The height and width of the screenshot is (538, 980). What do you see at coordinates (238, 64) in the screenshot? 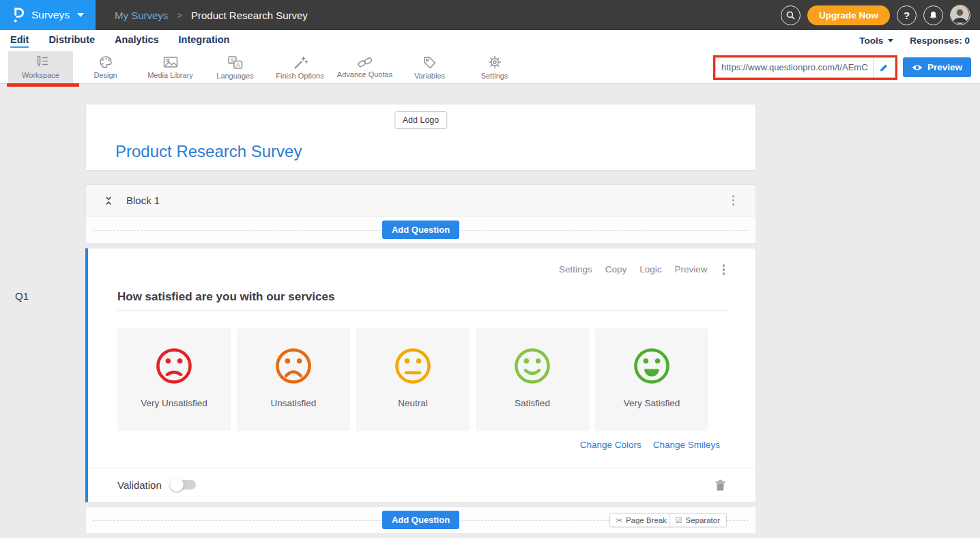
I see `svg-text: A` at bounding box center [238, 64].